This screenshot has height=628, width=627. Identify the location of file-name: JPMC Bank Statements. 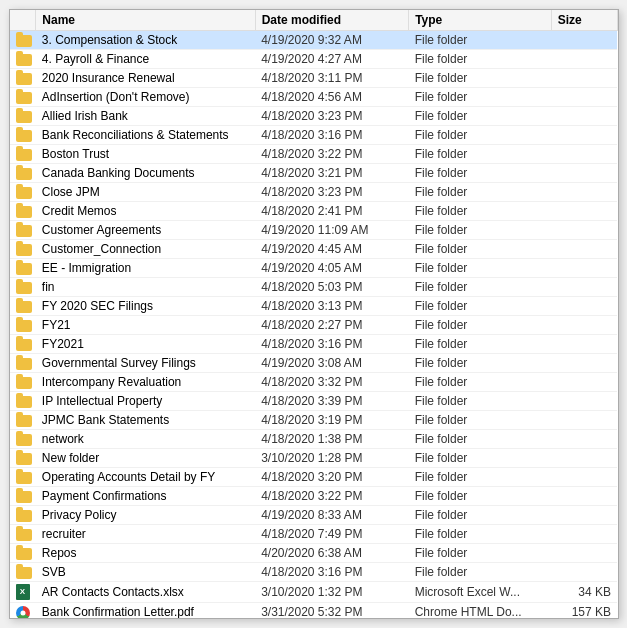
(146, 420).